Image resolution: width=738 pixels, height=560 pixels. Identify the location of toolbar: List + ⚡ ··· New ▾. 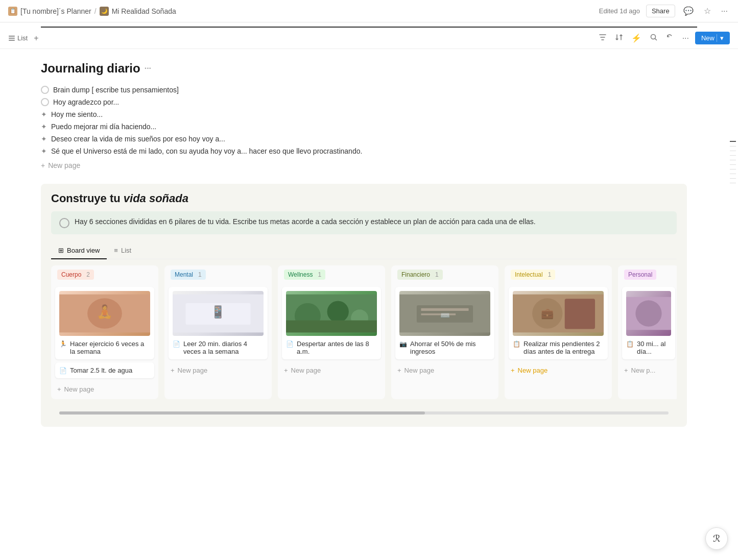
(369, 38).